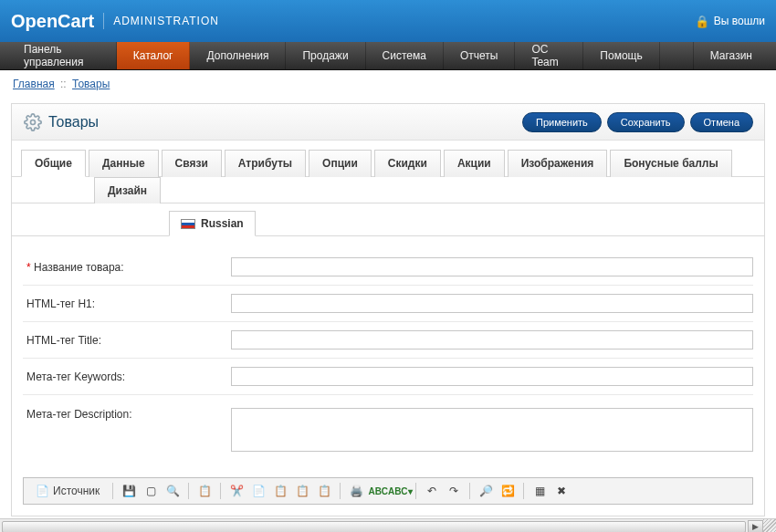 The image size is (776, 532). What do you see at coordinates (388, 526) in the screenshot?
I see `horizontal-scrollbar: ▶` at bounding box center [388, 526].